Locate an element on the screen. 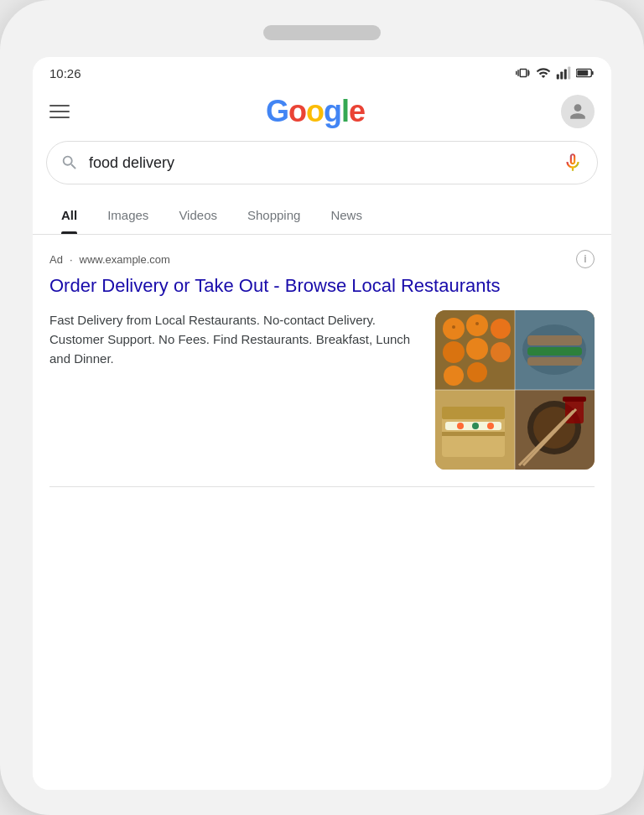 This screenshot has height=815, width=644. search-tabs: All Images Videos Shopping News is located at coordinates (322, 215).